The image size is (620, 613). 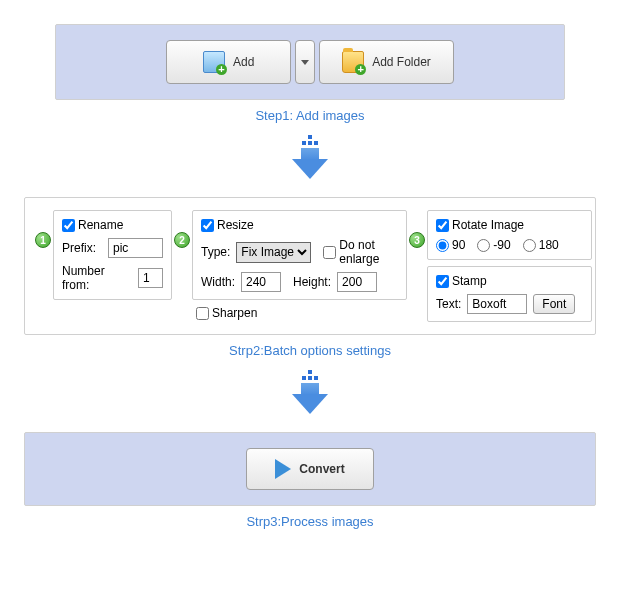 I want to click on stamp-group: Stamp Text: Font, so click(x=510, y=294).